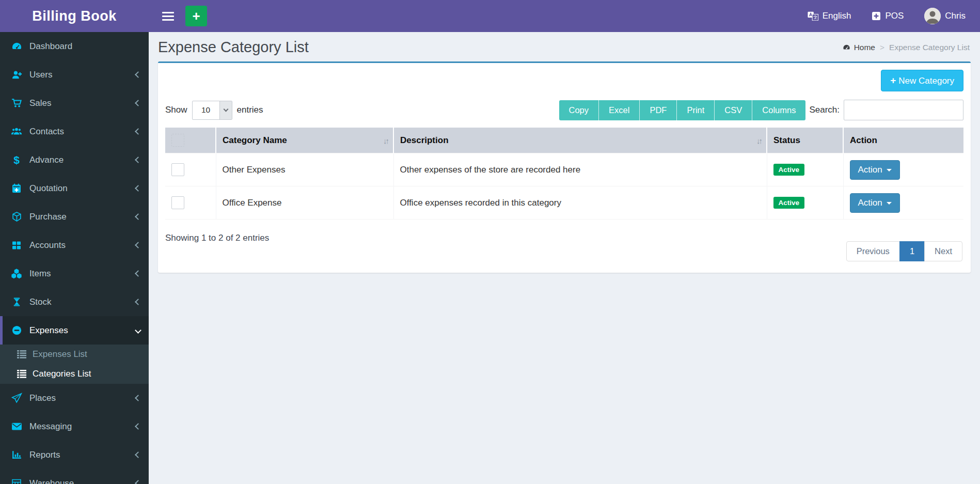  I want to click on sidebar-item-dashboard: Dashboard, so click(74, 46).